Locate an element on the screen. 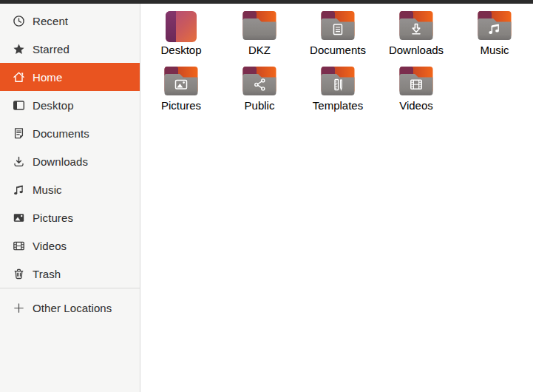 Image resolution: width=533 pixels, height=392 pixels. film-strip-icon is located at coordinates (19, 246).